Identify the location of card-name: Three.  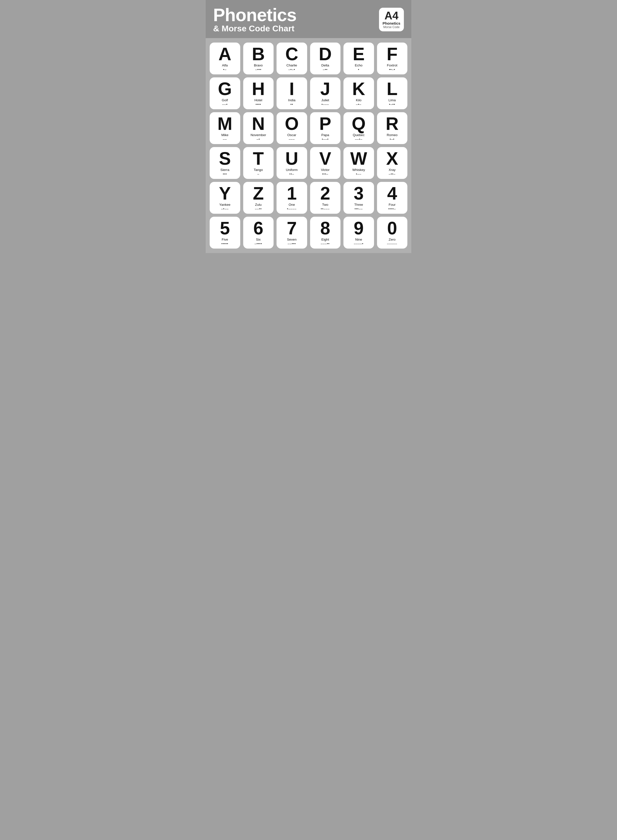
(359, 205).